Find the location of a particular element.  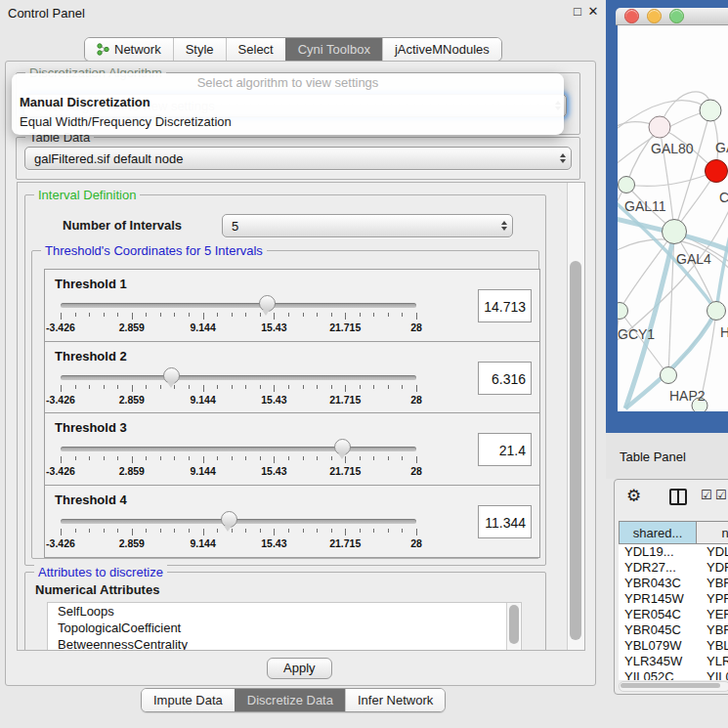

close-panel-icon: ✕ is located at coordinates (593, 12).